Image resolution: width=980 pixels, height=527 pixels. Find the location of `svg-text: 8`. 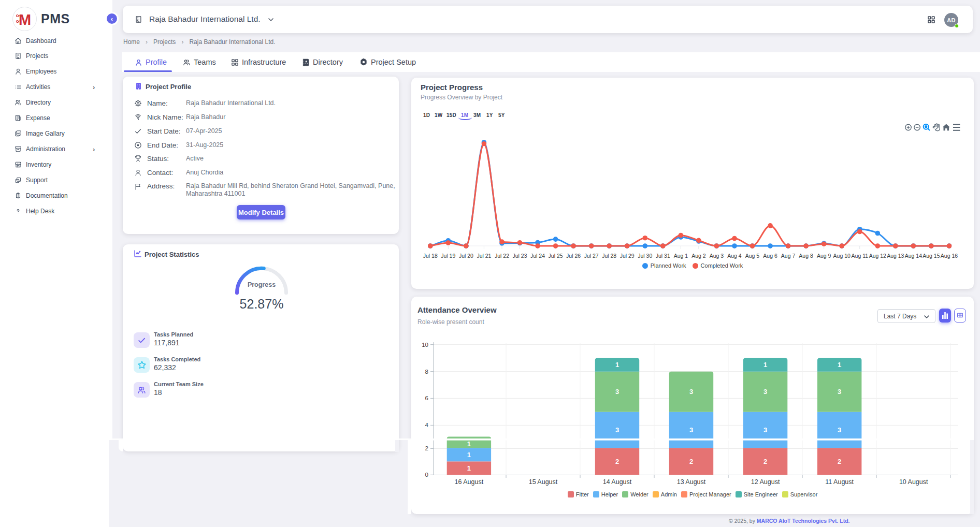

svg-text: 8 is located at coordinates (427, 372).